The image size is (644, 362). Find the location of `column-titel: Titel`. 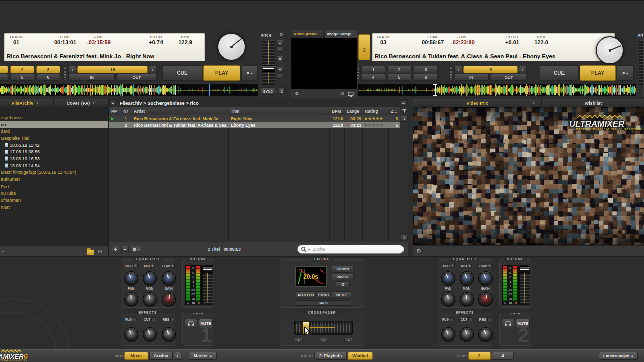

column-titel: Titel is located at coordinates (235, 111).